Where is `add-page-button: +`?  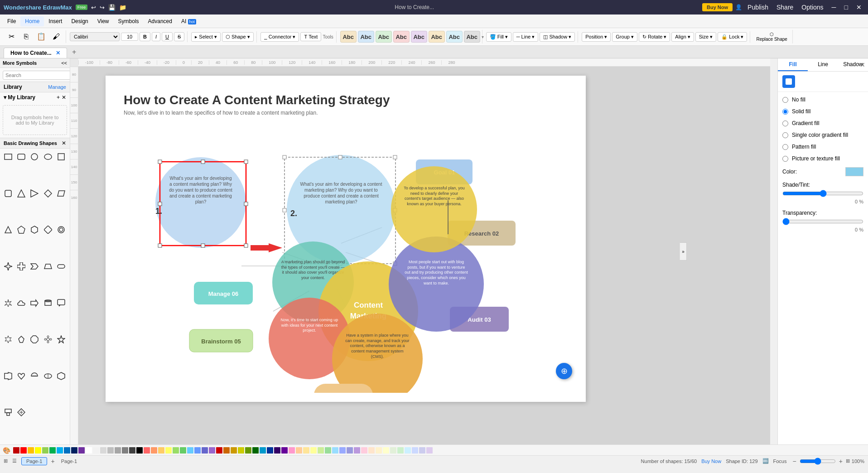
add-page-button: + is located at coordinates (53, 461).